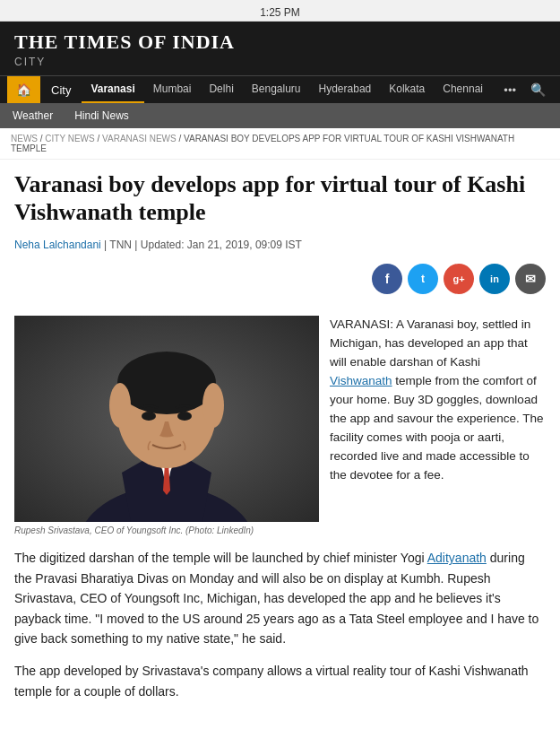 Image resolution: width=560 pixels, height=747 pixels. What do you see at coordinates (220, 90) in the screenshot?
I see `nav-delhi: Delhi` at bounding box center [220, 90].